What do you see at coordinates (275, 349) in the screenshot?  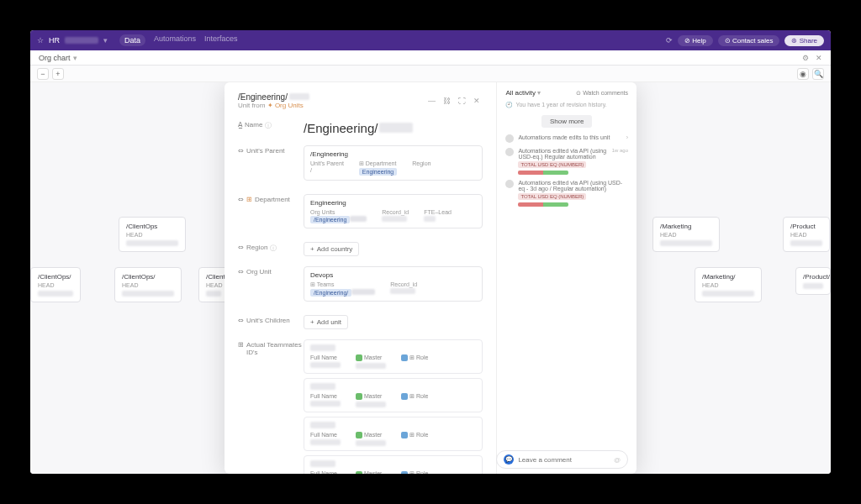 I see `field-teammates-label: Actual Teammates ID's` at bounding box center [275, 349].